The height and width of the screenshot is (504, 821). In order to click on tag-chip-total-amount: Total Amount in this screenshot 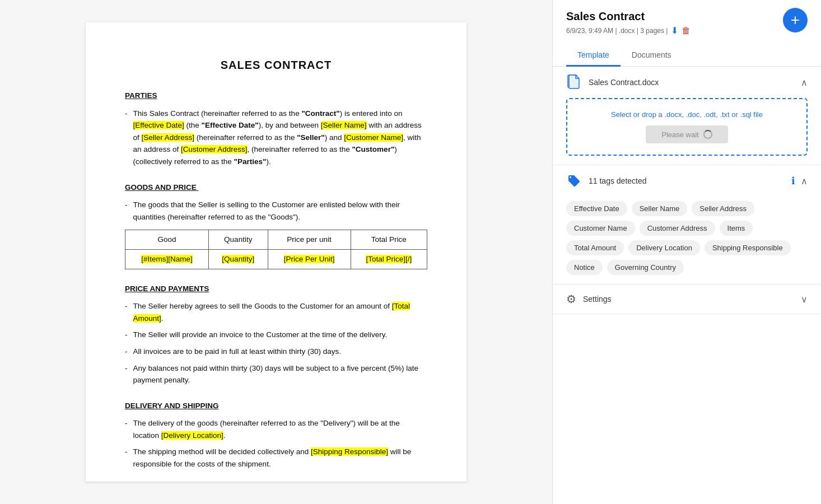, I will do `click(595, 248)`.